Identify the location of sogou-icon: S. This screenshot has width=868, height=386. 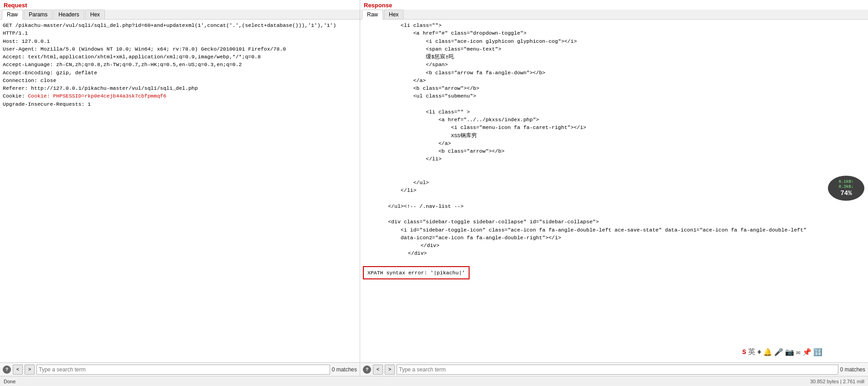
(744, 352).